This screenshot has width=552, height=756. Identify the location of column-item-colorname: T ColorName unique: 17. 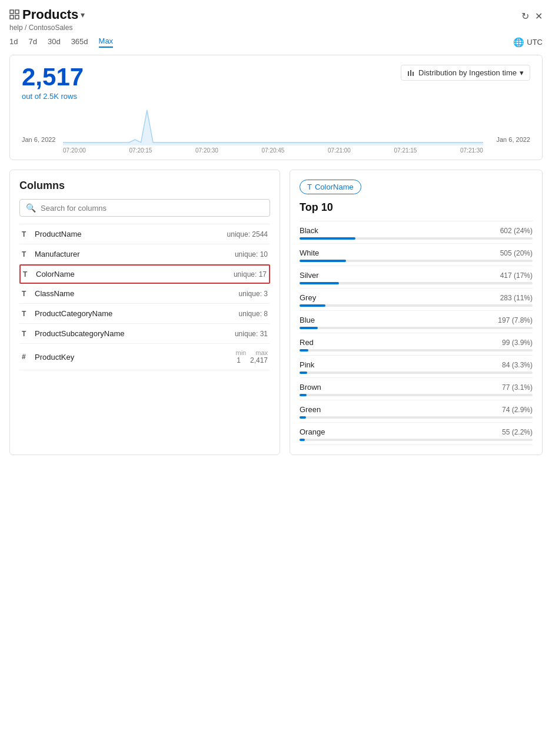
(145, 274).